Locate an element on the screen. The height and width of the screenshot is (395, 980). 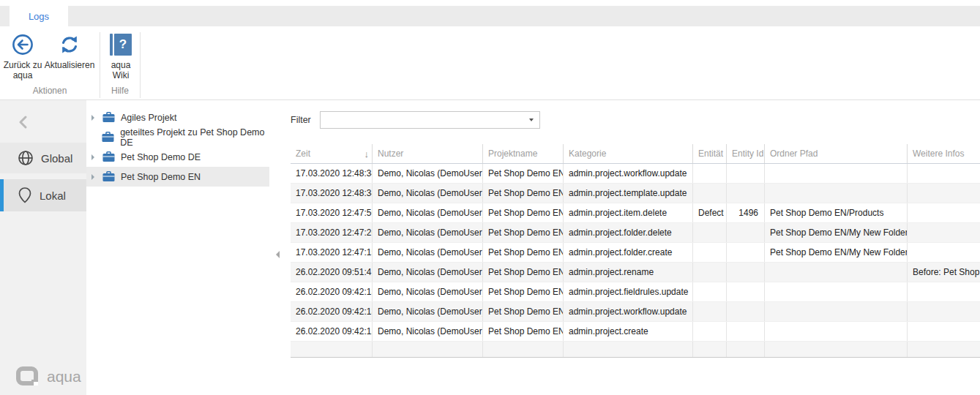
column-header-label: Kategorie is located at coordinates (587, 154).